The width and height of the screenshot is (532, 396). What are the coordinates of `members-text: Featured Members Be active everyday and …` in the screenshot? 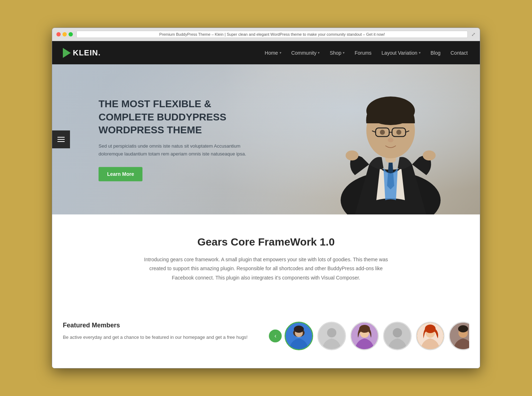 It's located at (155, 332).